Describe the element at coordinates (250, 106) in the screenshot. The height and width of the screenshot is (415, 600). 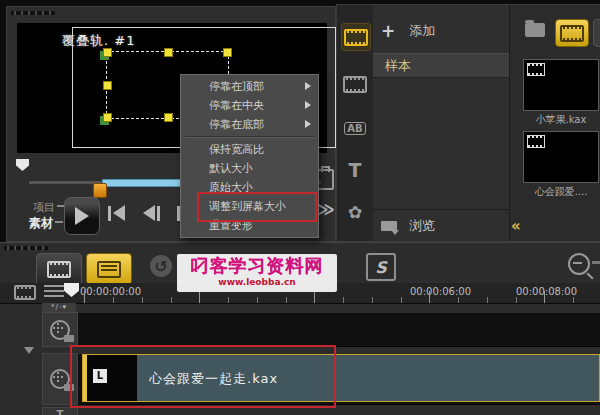
I see `menu-item-dock-center: 停靠在中央` at that location.